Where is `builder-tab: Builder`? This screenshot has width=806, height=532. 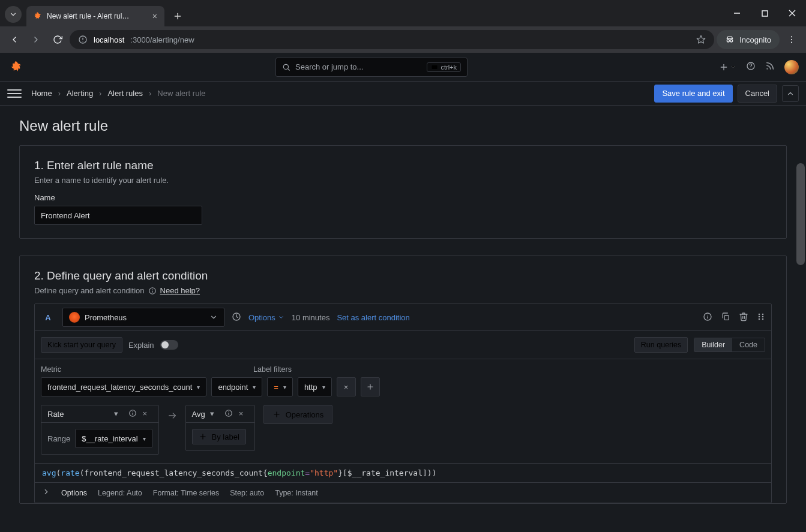 builder-tab: Builder is located at coordinates (713, 345).